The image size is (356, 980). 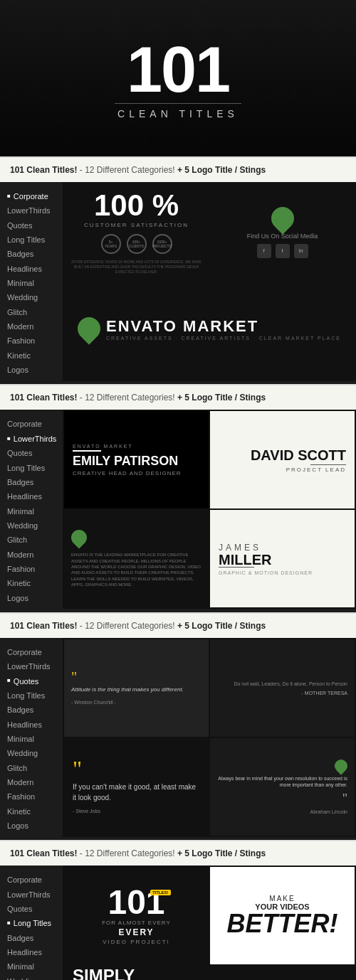 What do you see at coordinates (345, 799) in the screenshot?
I see `quote-close-4: "` at bounding box center [345, 799].